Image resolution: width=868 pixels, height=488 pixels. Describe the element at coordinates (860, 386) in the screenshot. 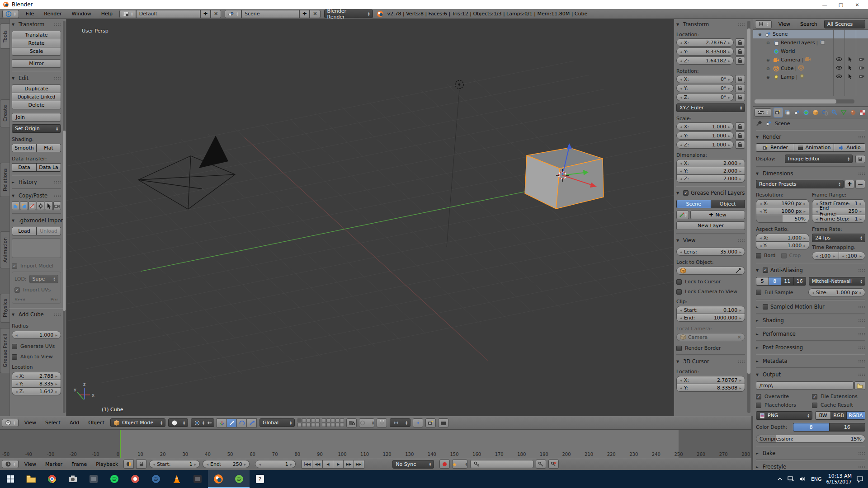

I see `file-browse-button` at that location.